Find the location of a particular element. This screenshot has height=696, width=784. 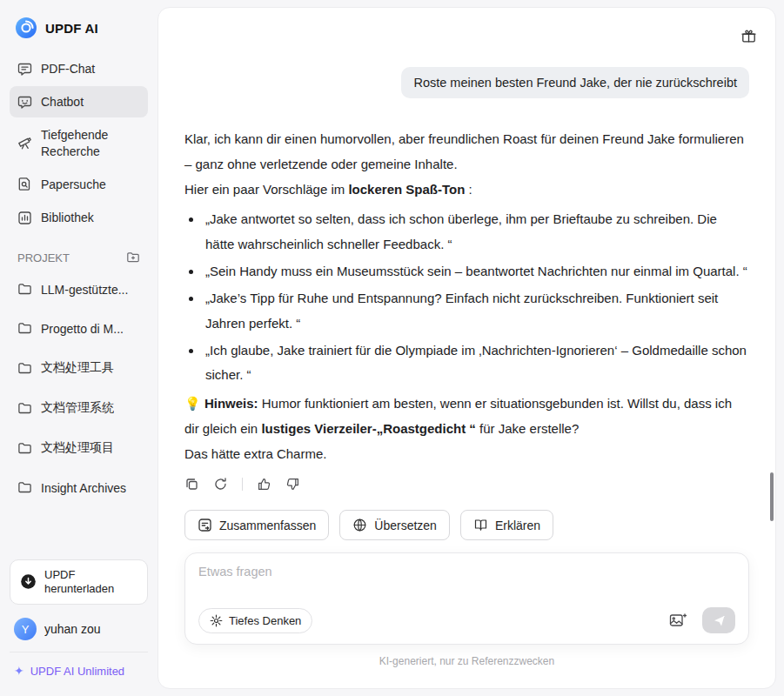

quick-actions: Zusammenfassen Übersetzen is located at coordinates (466, 525).